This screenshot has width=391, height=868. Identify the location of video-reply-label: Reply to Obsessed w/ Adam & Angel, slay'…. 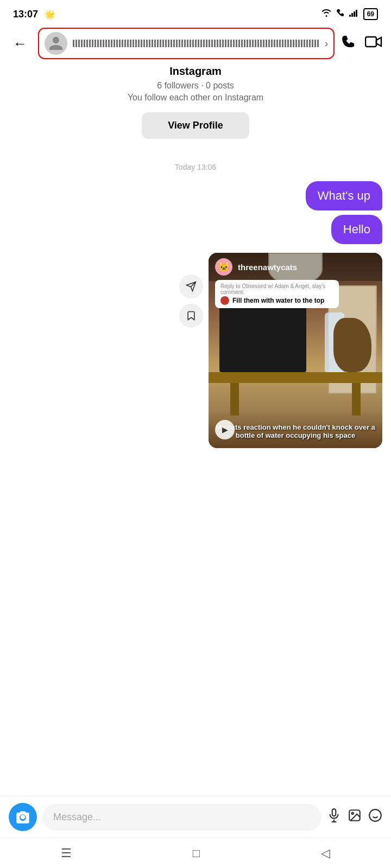
(277, 289).